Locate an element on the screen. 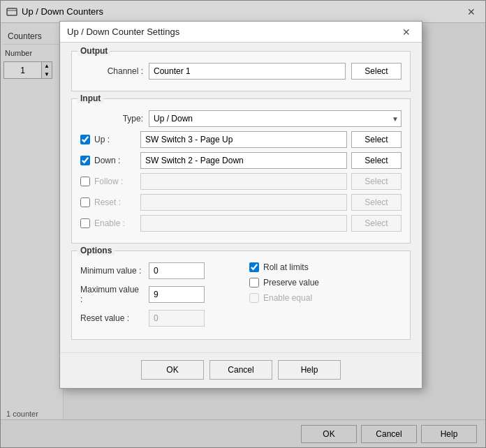 The height and width of the screenshot is (448, 486). enable-equal-label: Enable equal is located at coordinates (288, 298).